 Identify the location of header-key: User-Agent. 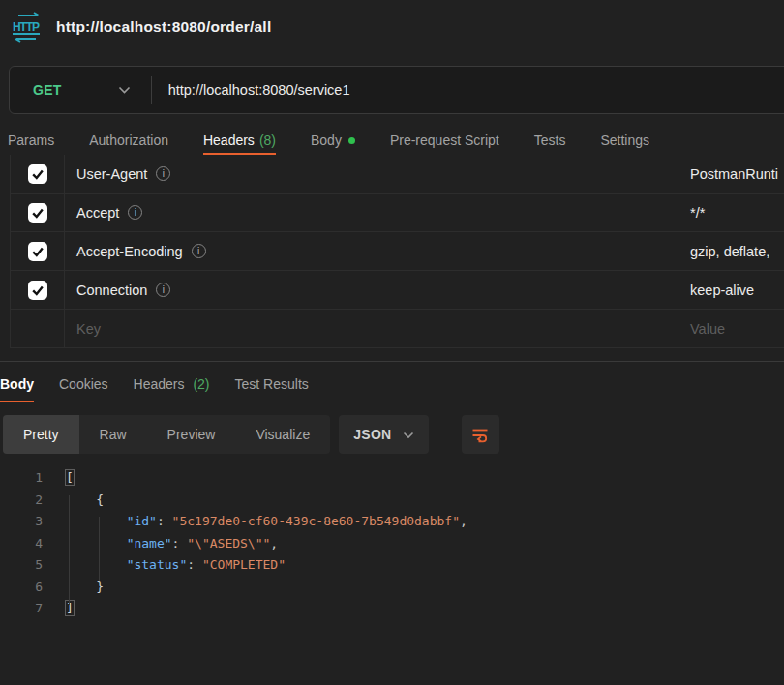
(112, 174).